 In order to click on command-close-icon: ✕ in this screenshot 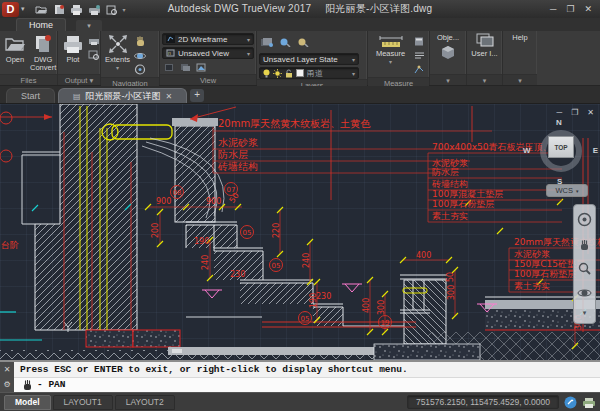, I will do `click(8, 370)`.